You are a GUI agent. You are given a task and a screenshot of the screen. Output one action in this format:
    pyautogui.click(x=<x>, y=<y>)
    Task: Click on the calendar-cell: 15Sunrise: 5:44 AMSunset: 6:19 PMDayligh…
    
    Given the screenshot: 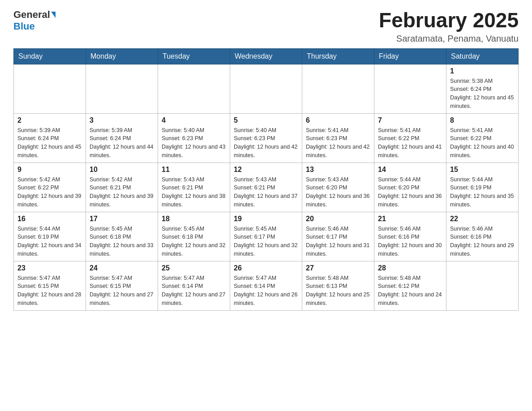 What is the action you would take?
    pyautogui.click(x=483, y=187)
    